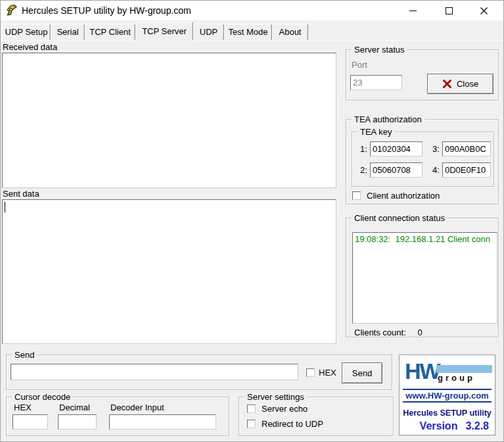 The image size is (504, 442). What do you see at coordinates (26, 32) in the screenshot?
I see `tab-udp-setup: UDP Setup` at bounding box center [26, 32].